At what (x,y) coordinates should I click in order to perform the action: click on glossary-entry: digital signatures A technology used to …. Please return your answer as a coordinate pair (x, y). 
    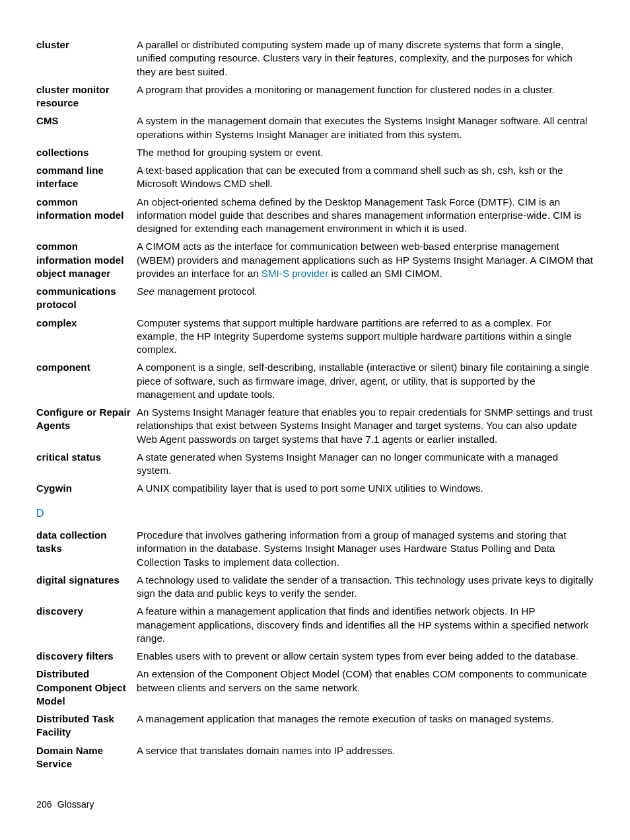
    Looking at the image, I should click on (315, 587).